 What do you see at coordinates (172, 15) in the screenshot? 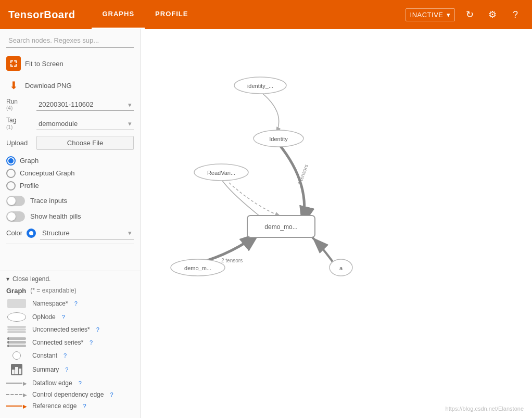
I see `tab-profile: PROFILE` at bounding box center [172, 15].